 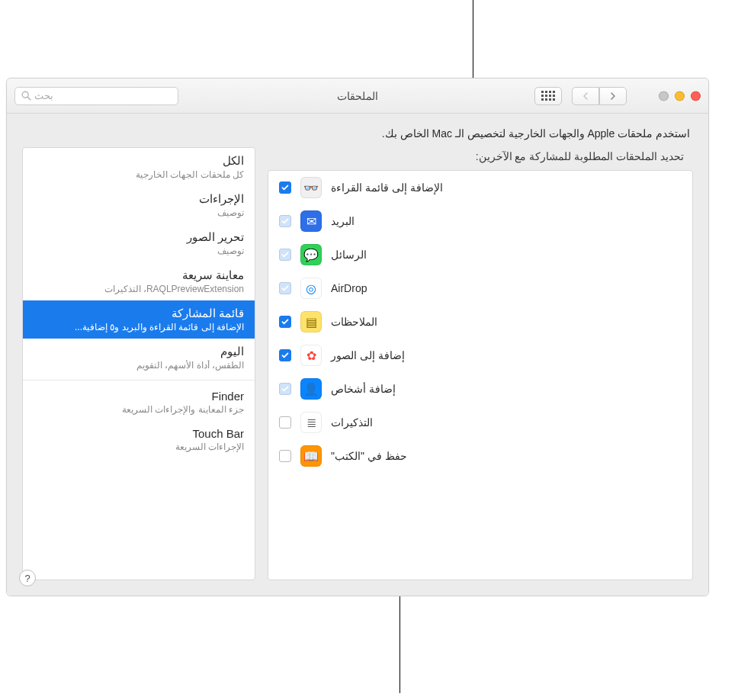 What do you see at coordinates (480, 188) in the screenshot?
I see `extension-row-0: 👓الإضافة إلى قائمة القراءة` at bounding box center [480, 188].